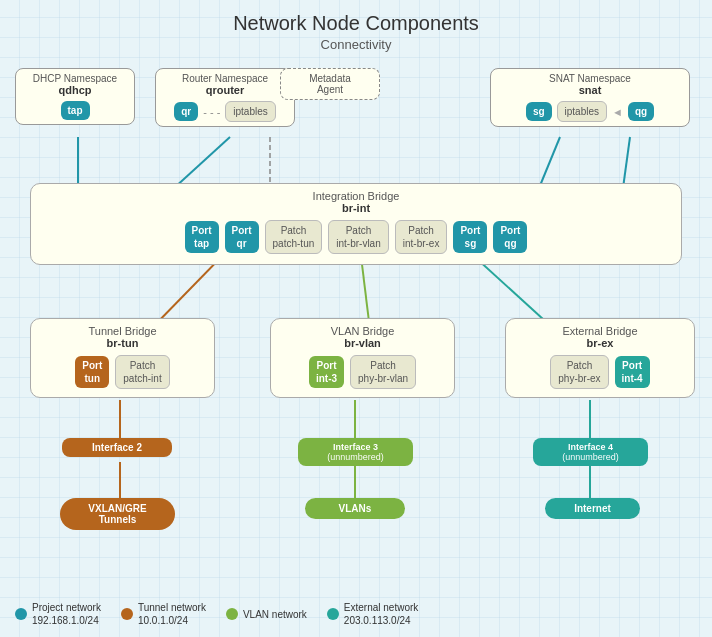 This screenshot has width=712, height=637. Describe the element at coordinates (356, 196) in the screenshot. I see `int-bridge-title: Integration Bridge` at that location.